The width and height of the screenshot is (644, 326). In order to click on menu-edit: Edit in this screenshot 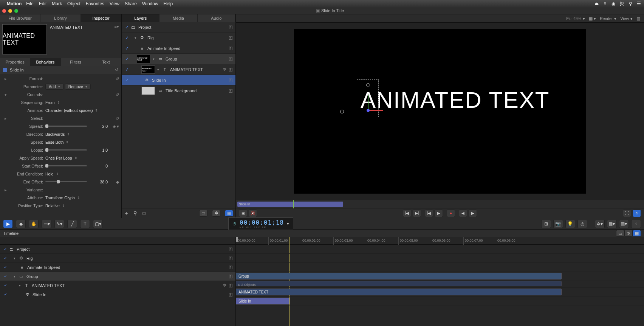, I will do `click(43, 4)`.